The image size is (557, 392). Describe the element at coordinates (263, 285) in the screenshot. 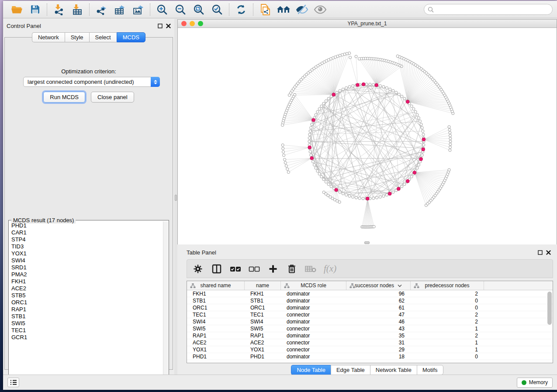

I see `column-header-name: name` at that location.